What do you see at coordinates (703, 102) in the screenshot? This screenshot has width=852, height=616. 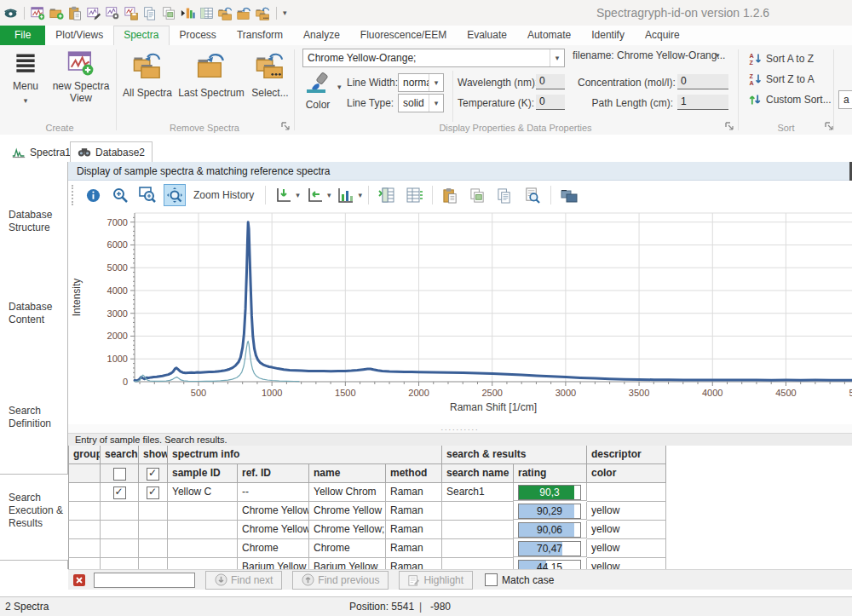 I see `path-length-input: 1` at bounding box center [703, 102].